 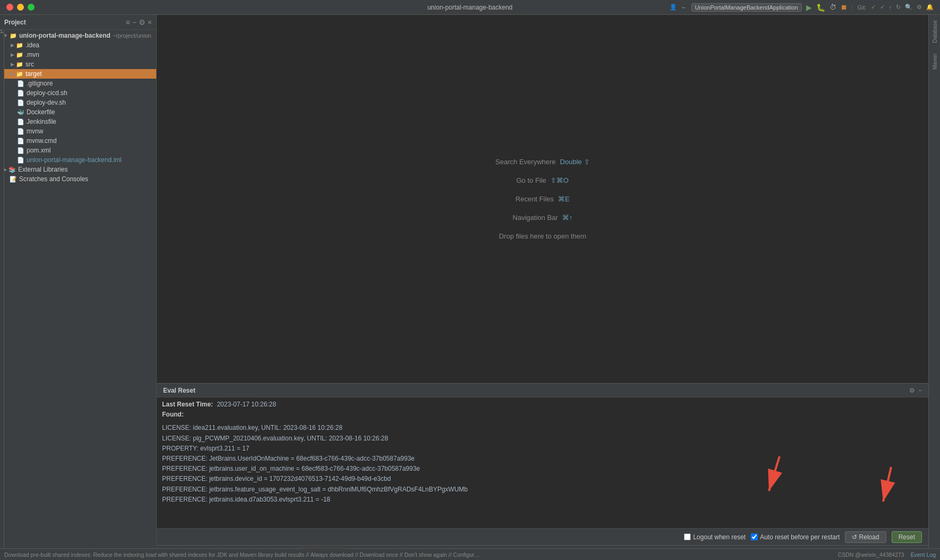 I want to click on event-log-label: Event Log, so click(x=924, y=555).